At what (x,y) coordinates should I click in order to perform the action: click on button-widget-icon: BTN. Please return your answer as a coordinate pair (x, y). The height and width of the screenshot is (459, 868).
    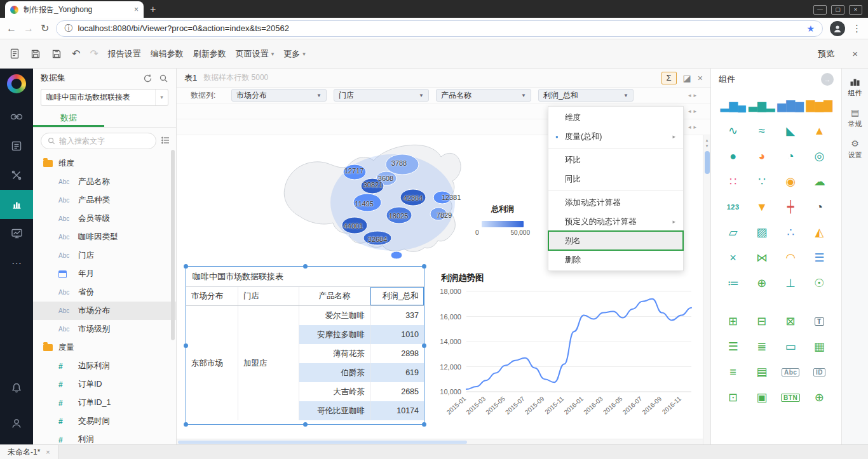
    Looking at the image, I should click on (790, 397).